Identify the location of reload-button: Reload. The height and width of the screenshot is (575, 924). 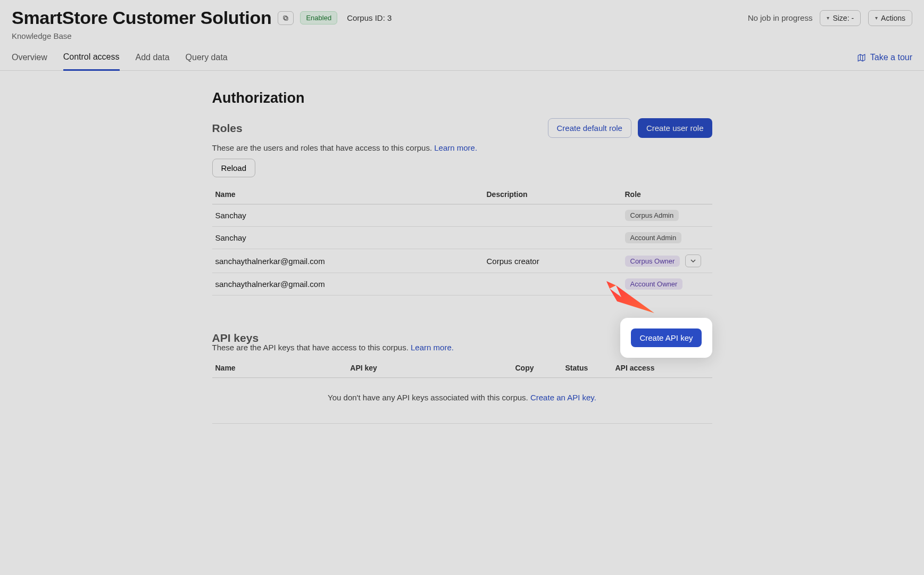
(234, 168).